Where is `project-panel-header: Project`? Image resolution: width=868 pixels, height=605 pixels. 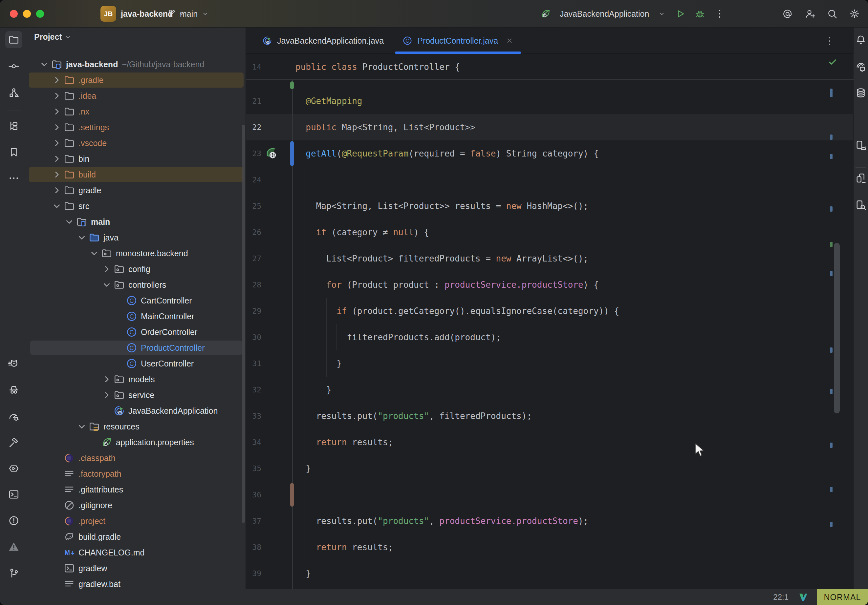
project-panel-header: Project is located at coordinates (53, 37).